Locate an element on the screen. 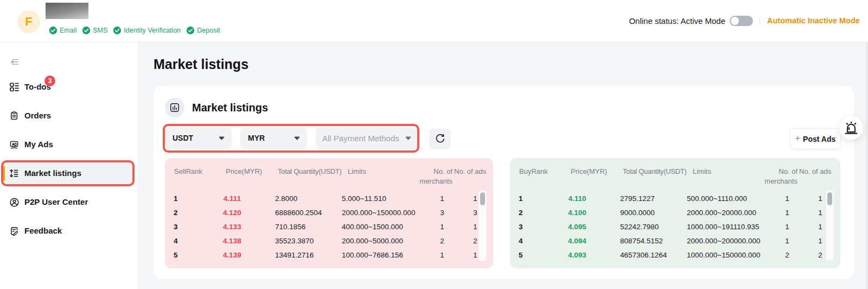 This screenshot has height=289, width=868. sell-listings-table: SellRank Price(MYR) Total Quantity(USDT)… is located at coordinates (329, 213).